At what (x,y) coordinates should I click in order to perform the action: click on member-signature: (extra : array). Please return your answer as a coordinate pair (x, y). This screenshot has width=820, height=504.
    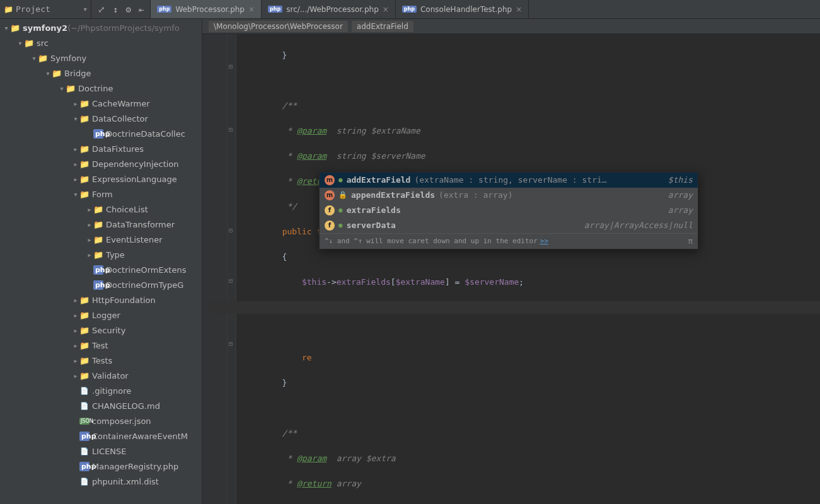
    Looking at the image, I should click on (475, 195).